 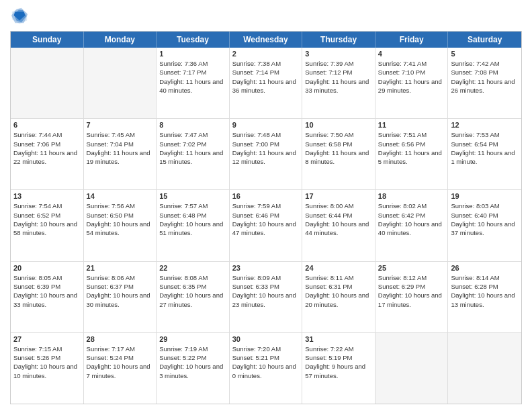 What do you see at coordinates (339, 40) in the screenshot?
I see `header-day-thursday: Thursday` at bounding box center [339, 40].